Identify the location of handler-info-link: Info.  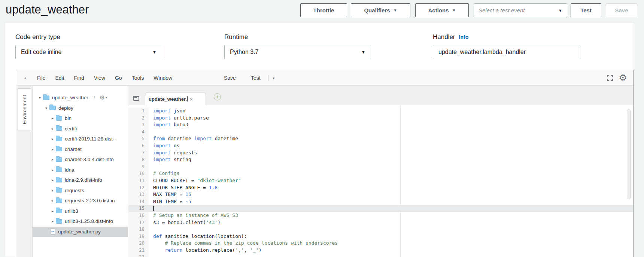
(464, 37).